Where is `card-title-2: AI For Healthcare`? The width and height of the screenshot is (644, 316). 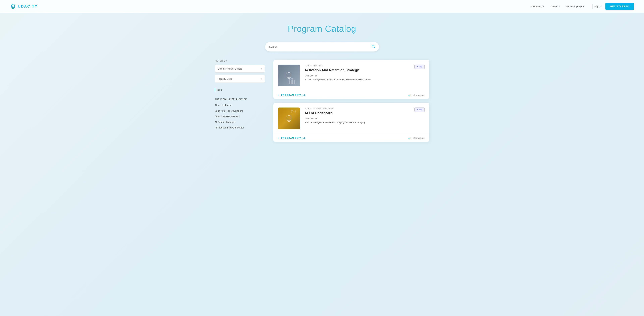
card-title-2: AI For Healthcare is located at coordinates (357, 113).